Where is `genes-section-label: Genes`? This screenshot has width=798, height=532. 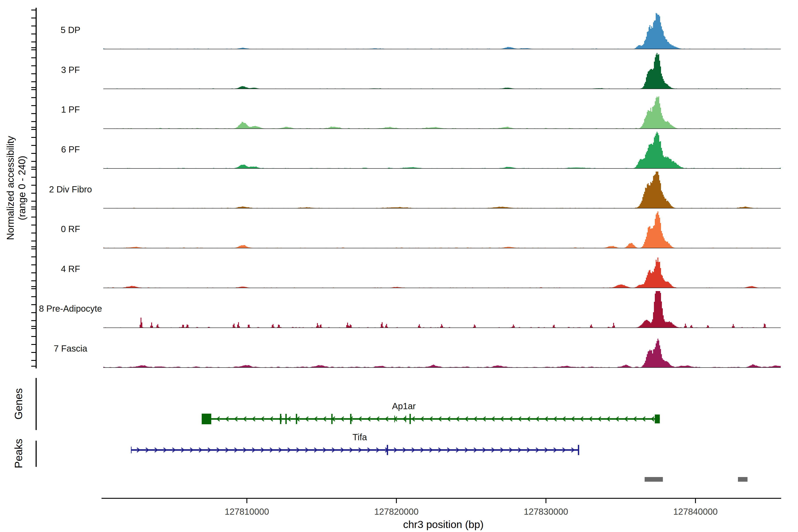
genes-section-label: Genes is located at coordinates (18, 404).